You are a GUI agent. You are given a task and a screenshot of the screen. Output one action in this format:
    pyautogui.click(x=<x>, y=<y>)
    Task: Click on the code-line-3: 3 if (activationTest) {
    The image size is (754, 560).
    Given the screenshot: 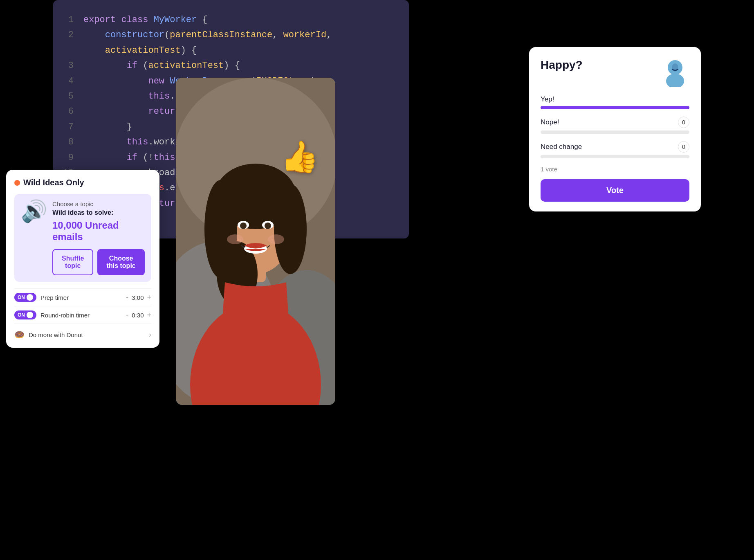 What is the action you would take?
    pyautogui.click(x=229, y=65)
    